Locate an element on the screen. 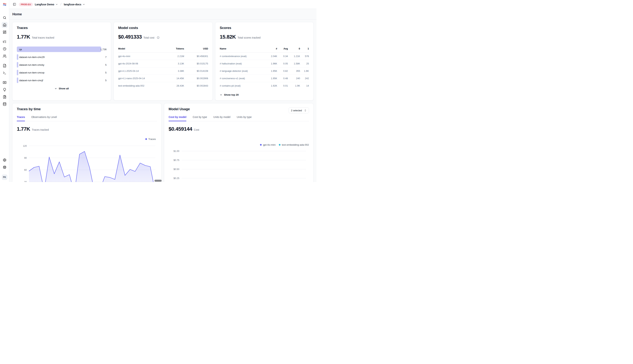 This screenshot has height=364, width=633. traces-total: 1.77K is located at coordinates (24, 37).